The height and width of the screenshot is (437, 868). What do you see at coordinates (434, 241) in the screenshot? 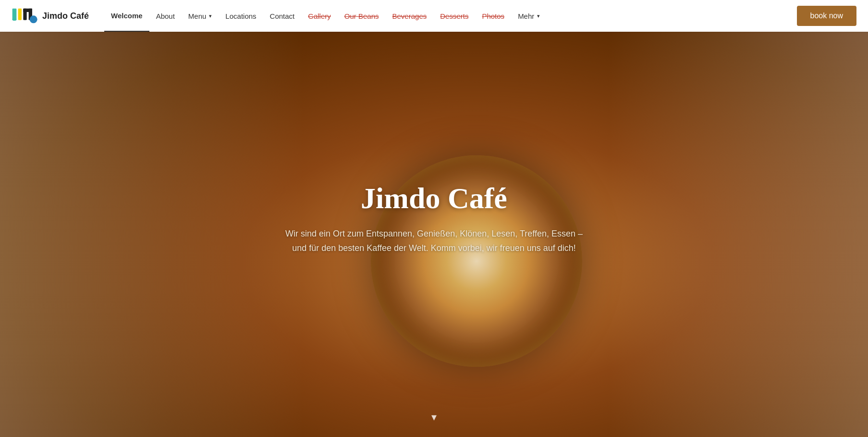
I see `hero-subtitle: Wir sind ein Ort zum Entspannen, Genieße…` at bounding box center [434, 241].